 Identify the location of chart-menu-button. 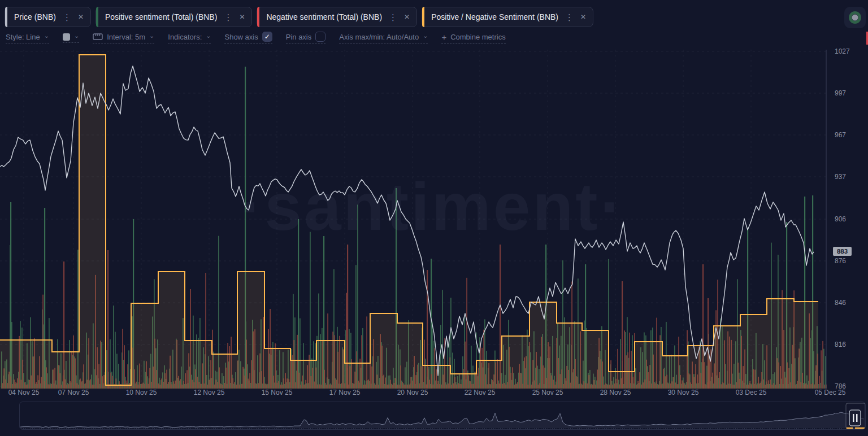
(855, 18).